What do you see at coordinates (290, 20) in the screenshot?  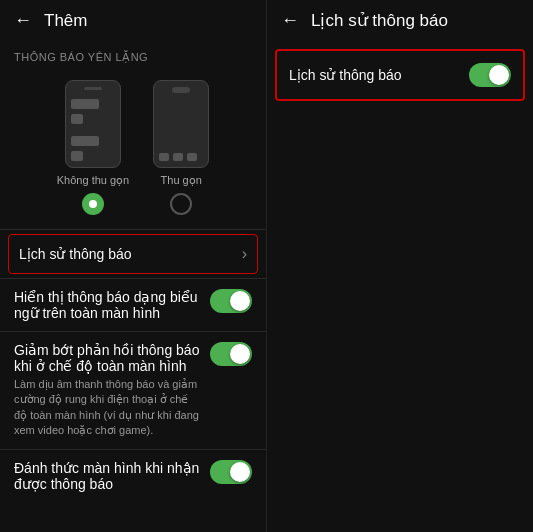 I see `right-back-button: ←` at bounding box center [290, 20].